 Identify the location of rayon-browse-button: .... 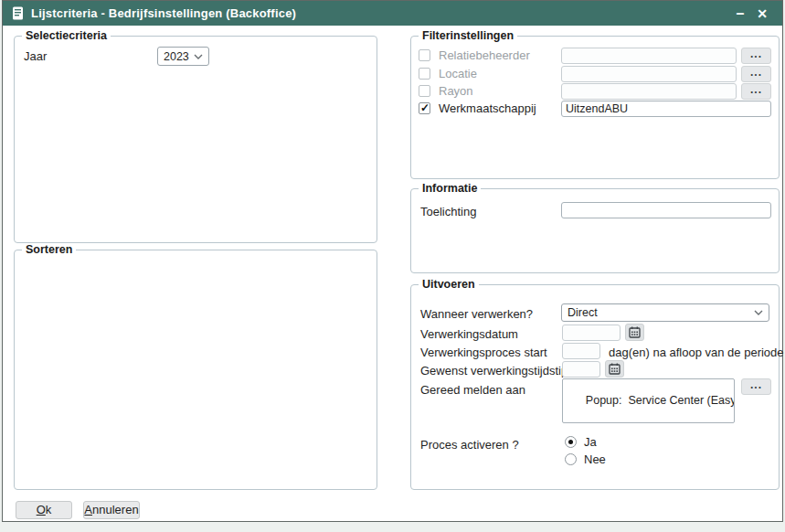
(757, 91).